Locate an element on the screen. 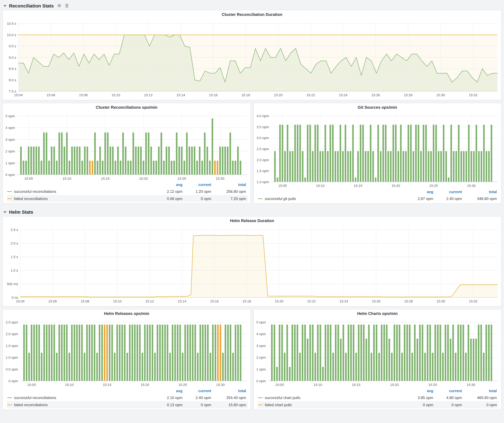 The image size is (504, 423). cluster-reconciliations-opm-chart: 5 opm4 opm3 opm2 opm1 opm0 opm15:0515:10… is located at coordinates (127, 146).